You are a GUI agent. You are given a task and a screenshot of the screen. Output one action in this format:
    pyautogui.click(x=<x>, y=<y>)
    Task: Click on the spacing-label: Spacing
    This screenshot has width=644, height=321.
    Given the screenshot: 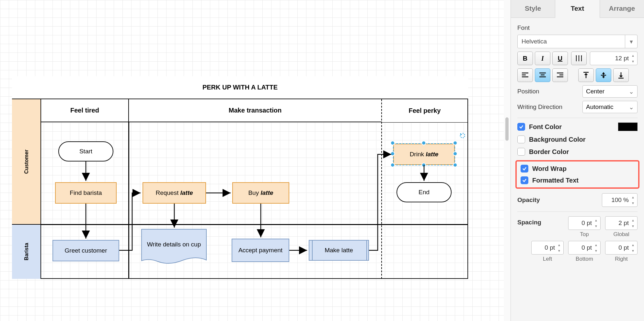 What is the action you would take?
    pyautogui.click(x=541, y=221)
    